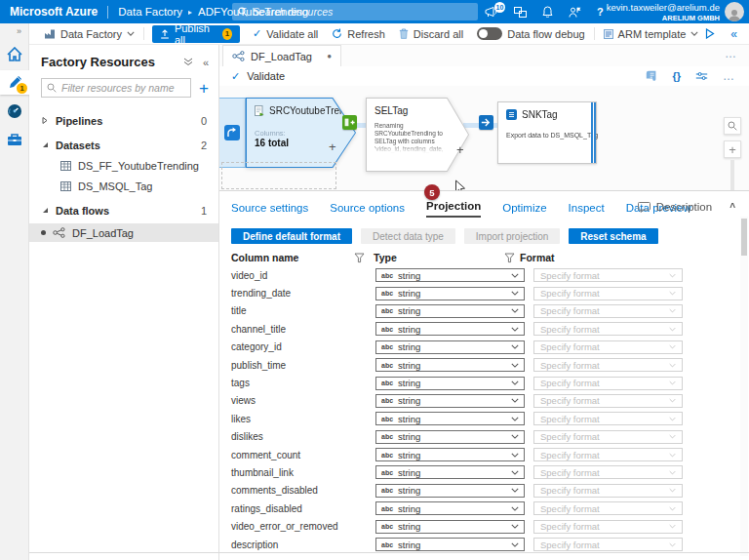 The width and height of the screenshot is (749, 560). What do you see at coordinates (587, 210) in the screenshot?
I see `tab-inspect: Inspect` at bounding box center [587, 210].